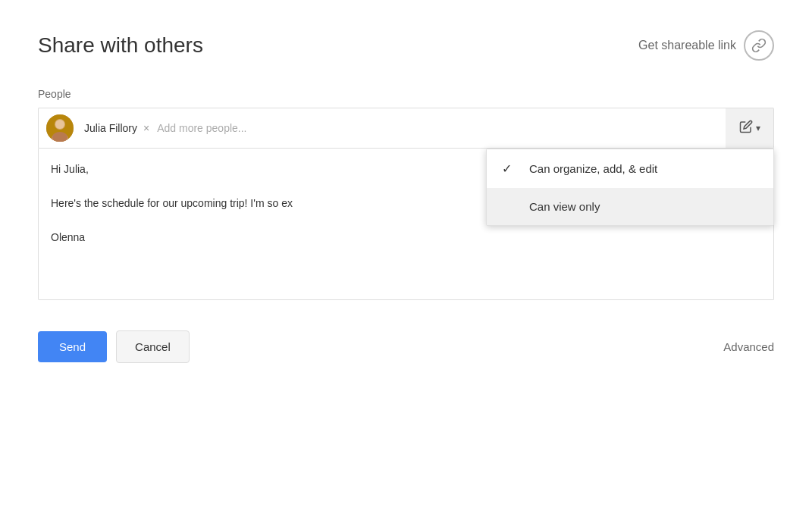 This screenshot has width=812, height=526. I want to click on cancel-button: Cancel, so click(153, 347).